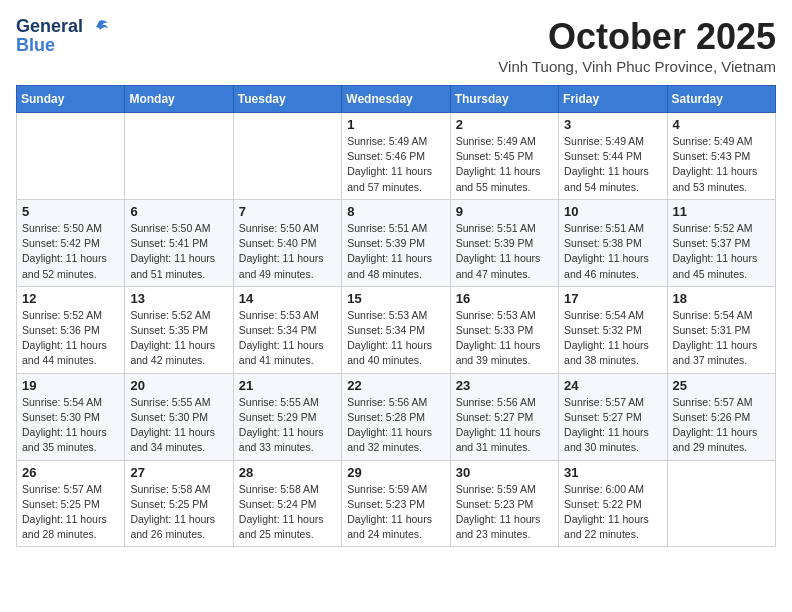  Describe the element at coordinates (50, 26) in the screenshot. I see `logo-general: General` at that location.